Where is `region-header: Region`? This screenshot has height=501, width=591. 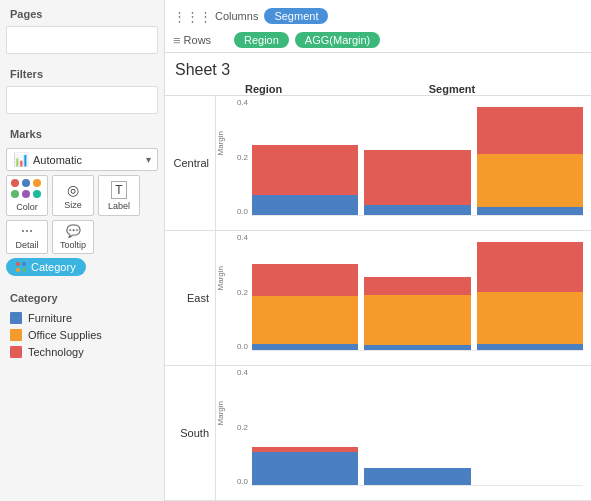
region-header: Region is located at coordinates (278, 89).